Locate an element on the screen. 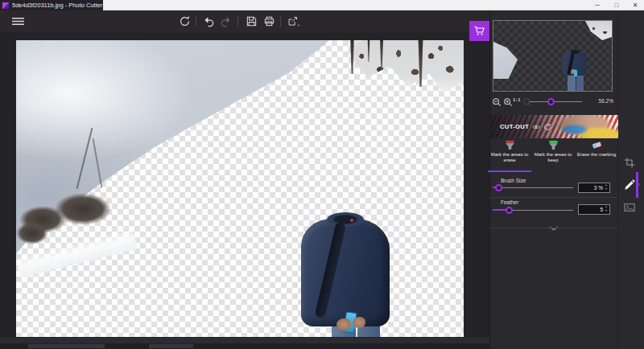 The height and width of the screenshot is (349, 644). crop-icon is located at coordinates (630, 162).